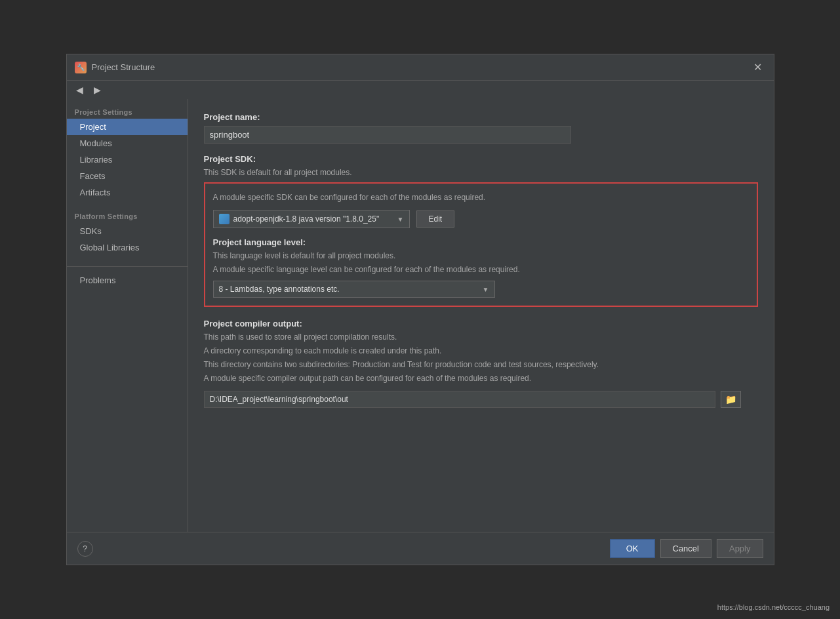 The image size is (840, 619). What do you see at coordinates (481, 197) in the screenshot?
I see `sdk-desc2: A module specific SDK can be configured …` at bounding box center [481, 197].